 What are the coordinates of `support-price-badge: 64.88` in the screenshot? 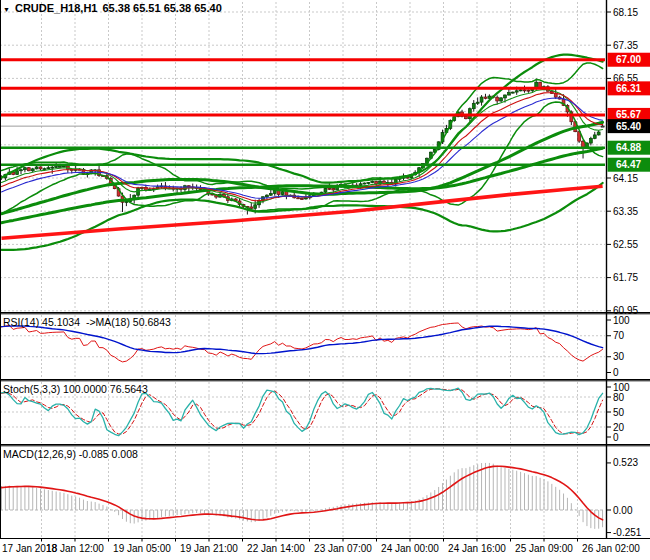 It's located at (629, 148).